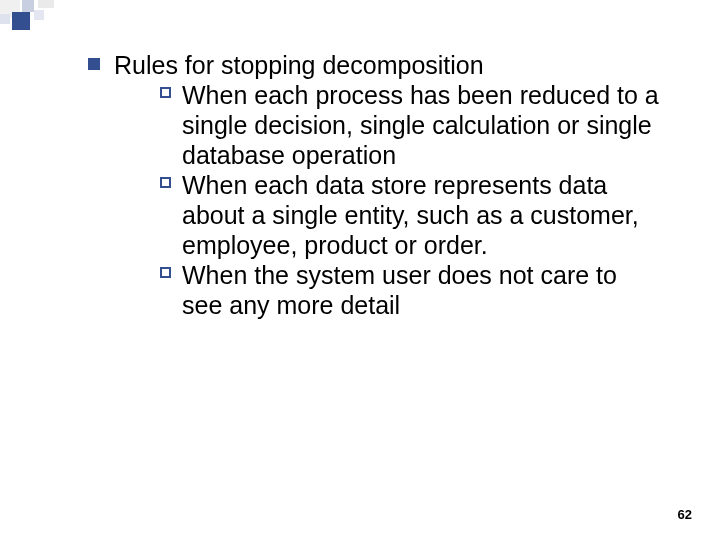 This screenshot has height=540, width=720. Describe the element at coordinates (421, 290) in the screenshot. I see `sub-item-text: When the system user does not care to se…` at that location.